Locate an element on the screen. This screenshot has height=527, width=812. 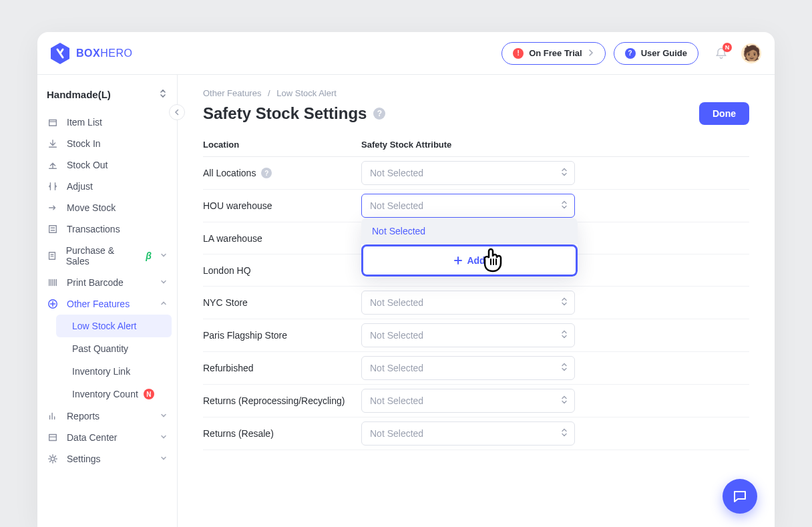
sidebar-item-transactions: Transactions is located at coordinates (107, 229).